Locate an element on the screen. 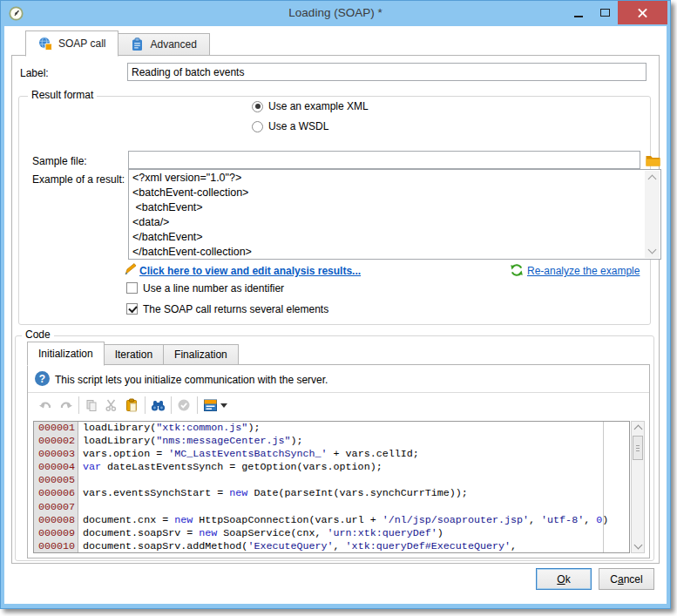  code-tab-label: Iteration is located at coordinates (134, 355).